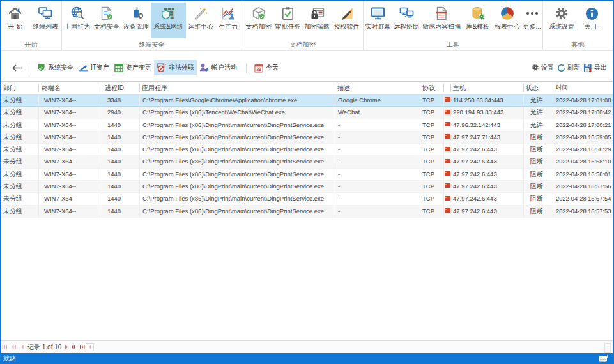 Image resolution: width=614 pixels, height=364 pixels. I want to click on back-button, so click(17, 68).